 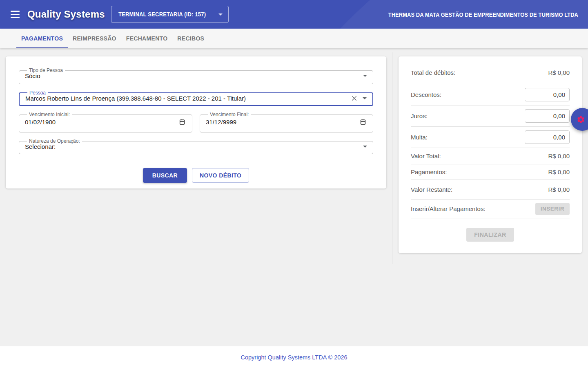 What do you see at coordinates (581, 119) in the screenshot?
I see `gear-icon` at bounding box center [581, 119].